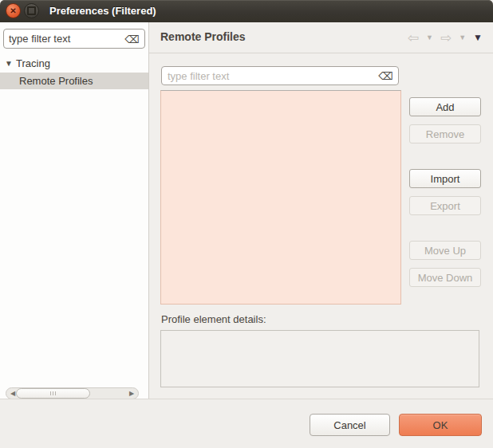 Image resolution: width=493 pixels, height=448 pixels. I want to click on add-button: Add, so click(445, 107).